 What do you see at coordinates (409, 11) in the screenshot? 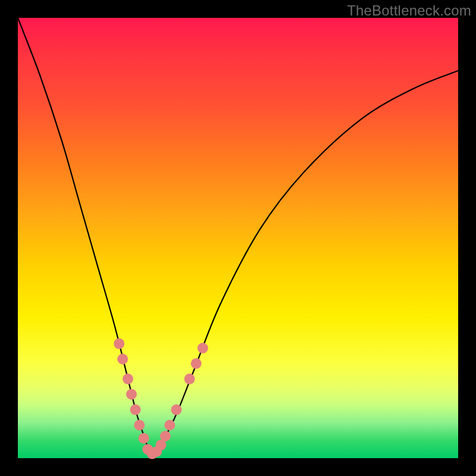
I see `watermark-text: TheBottleneck.com` at bounding box center [409, 11].